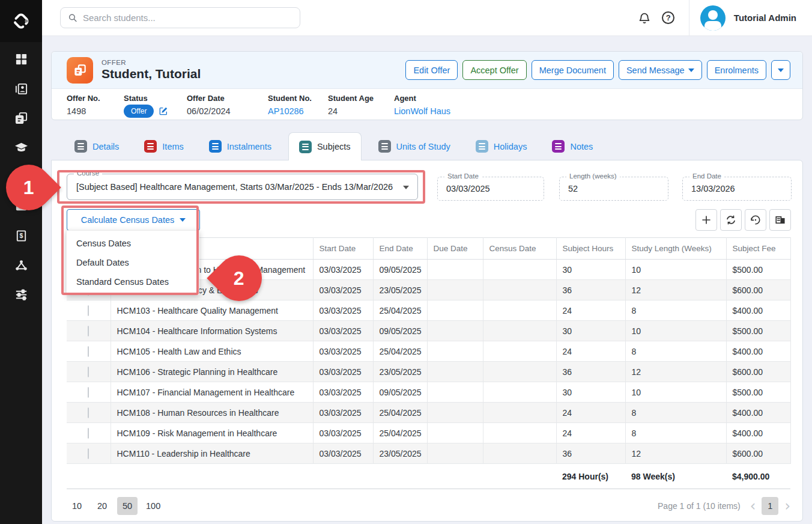 The height and width of the screenshot is (524, 812). Describe the element at coordinates (781, 70) in the screenshot. I see `more-actions-button` at that location.